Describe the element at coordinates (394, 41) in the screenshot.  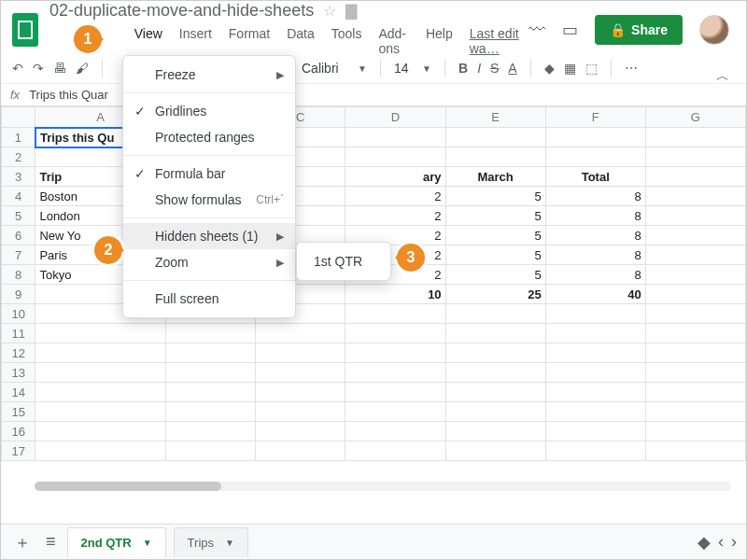
I see `menu-addons: Add-ons` at that location.